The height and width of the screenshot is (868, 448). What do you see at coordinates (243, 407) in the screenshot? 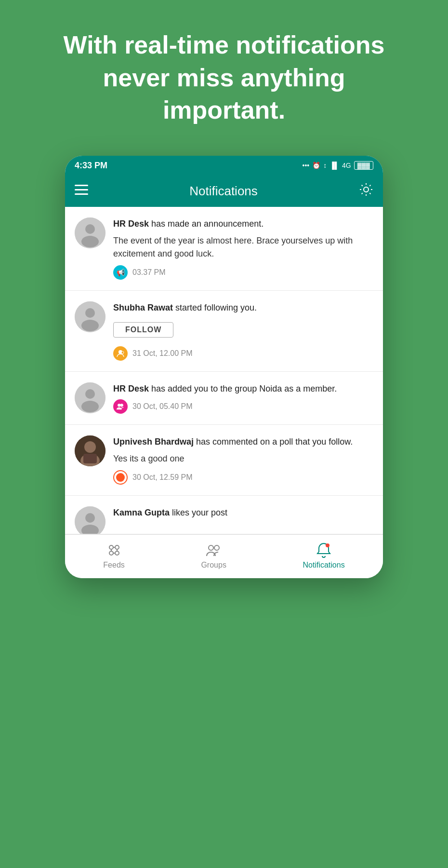
I see `notification-meta: 30 Oct, 05.40 PM` at bounding box center [243, 407].